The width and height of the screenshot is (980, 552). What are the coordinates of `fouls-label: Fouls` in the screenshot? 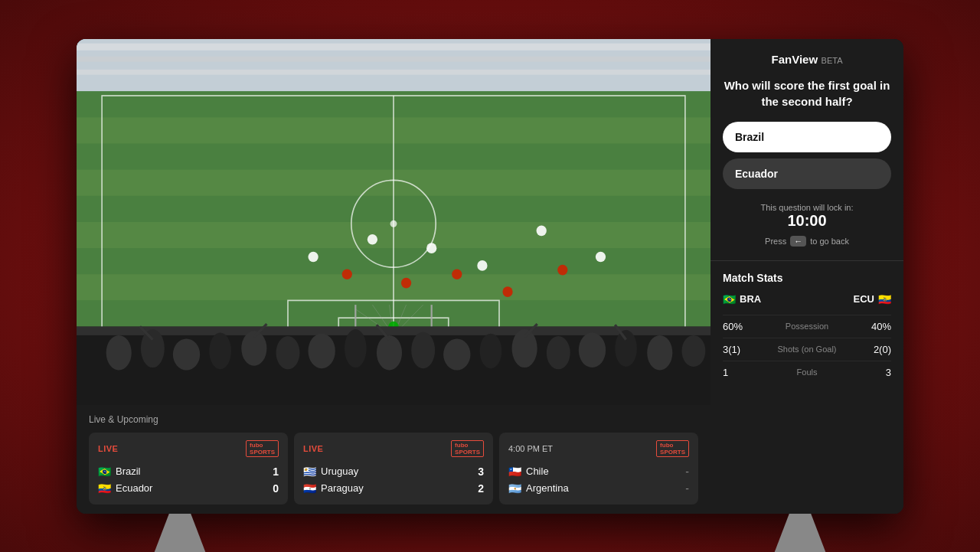 It's located at (807, 372).